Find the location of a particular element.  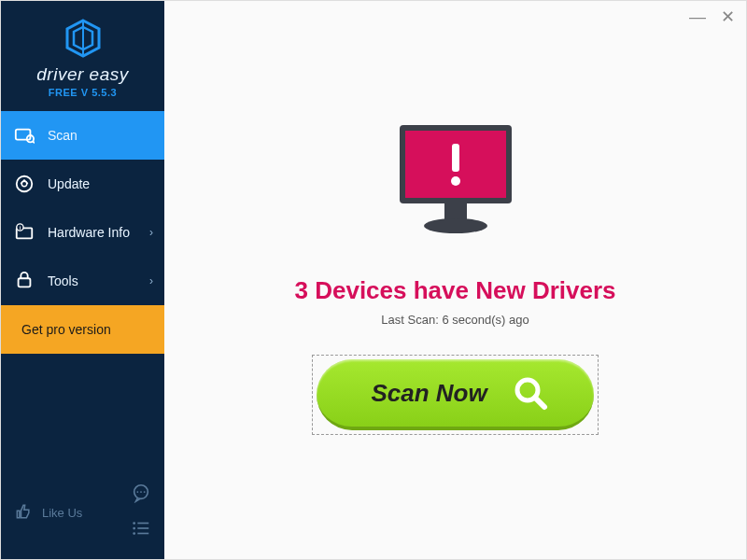

bottom-icons is located at coordinates (141, 512).